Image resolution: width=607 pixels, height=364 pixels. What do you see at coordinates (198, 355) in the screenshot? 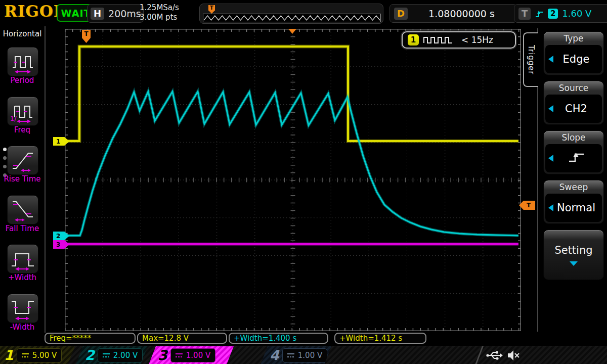
I see `channel3-scale: 1.00 V` at bounding box center [198, 355].